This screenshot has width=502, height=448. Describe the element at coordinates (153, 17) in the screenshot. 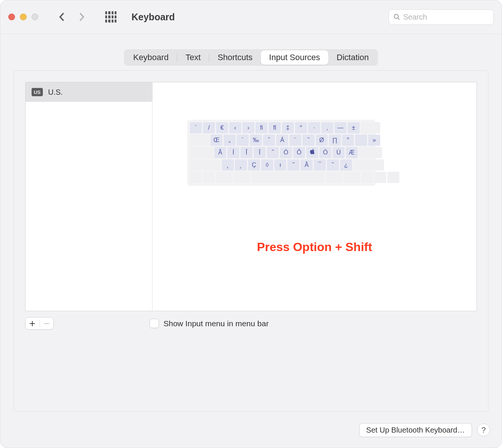

I see `window-title: Keyboard` at that location.